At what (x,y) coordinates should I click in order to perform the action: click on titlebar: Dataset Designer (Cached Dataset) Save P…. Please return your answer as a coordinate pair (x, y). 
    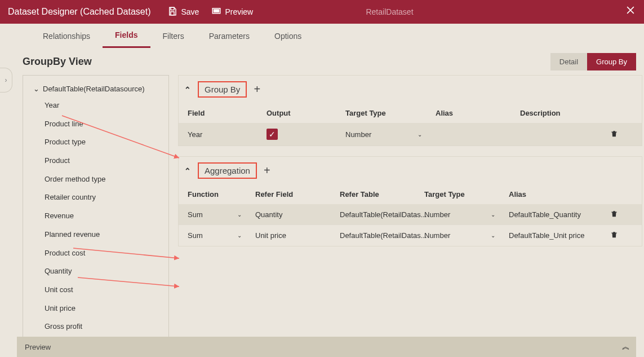
    Looking at the image, I should click on (322, 12).